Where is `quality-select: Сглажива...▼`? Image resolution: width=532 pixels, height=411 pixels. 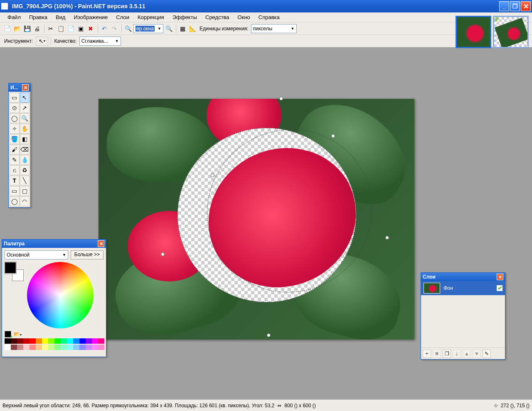
quality-select: Сглажива...▼ is located at coordinates (100, 41).